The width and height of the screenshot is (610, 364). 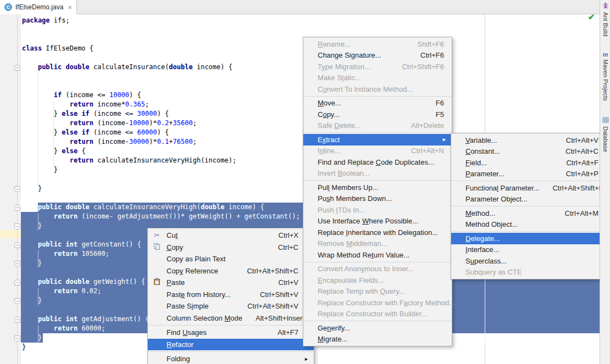 I want to click on menu-item-find-usages: Find UsagesAlt+F7, so click(x=231, y=333).